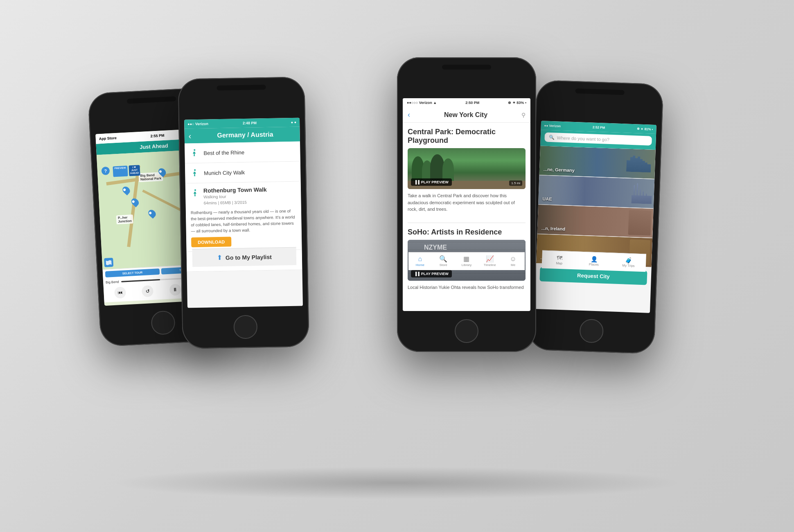 The height and width of the screenshot is (532, 794). Describe the element at coordinates (472, 103) in the screenshot. I see `time-3: 2:50 PM` at that location.